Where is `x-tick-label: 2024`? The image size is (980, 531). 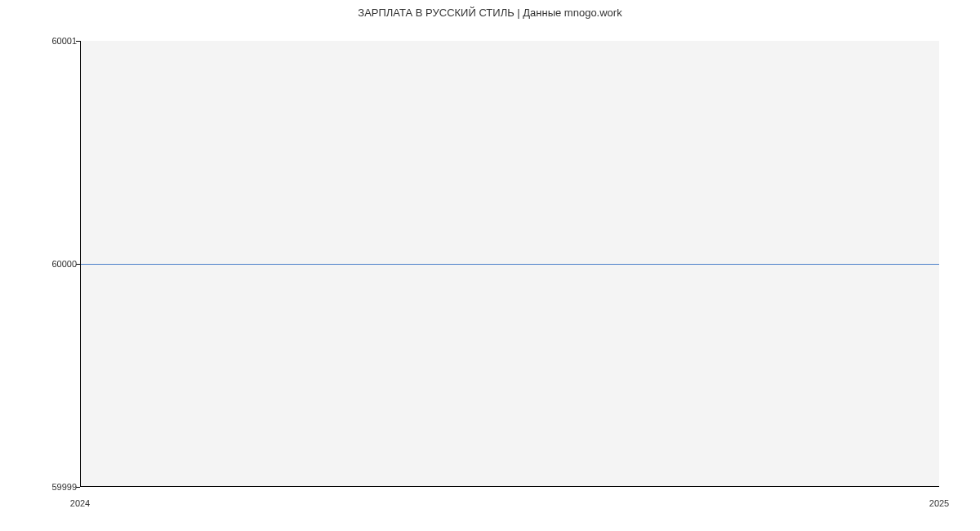
x-tick-label: 2024 is located at coordinates (80, 503).